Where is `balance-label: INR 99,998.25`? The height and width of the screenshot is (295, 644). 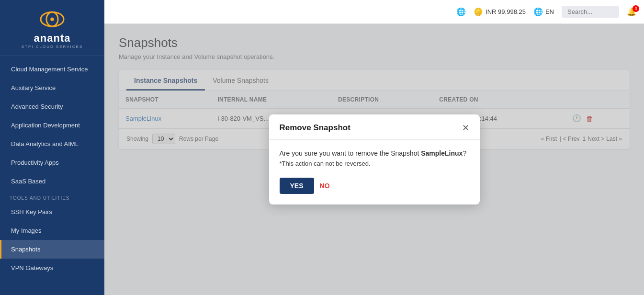
balance-label: INR 99,998.25 is located at coordinates (506, 11).